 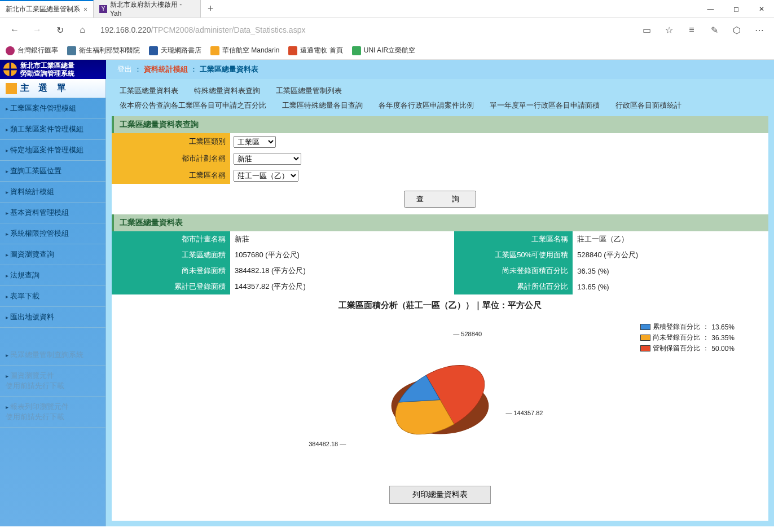 What do you see at coordinates (687, 338) in the screenshot?
I see `chart-legend: 累積登錄百分比：13.65% 尚未登錄百分比：36.35% 管制保留百分比：50…` at bounding box center [687, 338].